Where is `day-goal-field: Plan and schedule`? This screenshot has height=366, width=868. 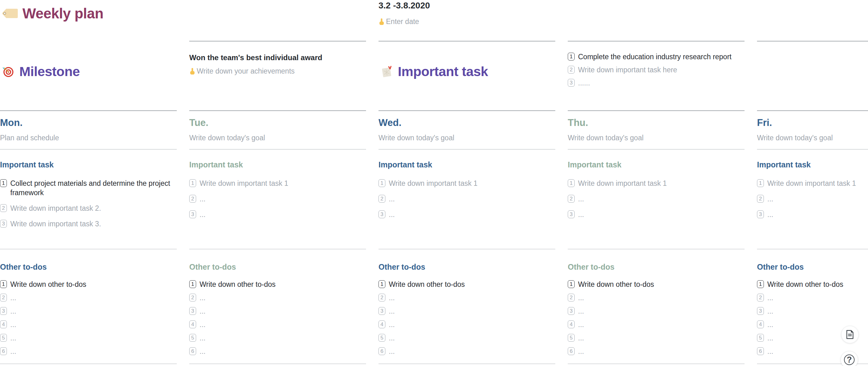 day-goal-field: Plan and schedule is located at coordinates (88, 138).